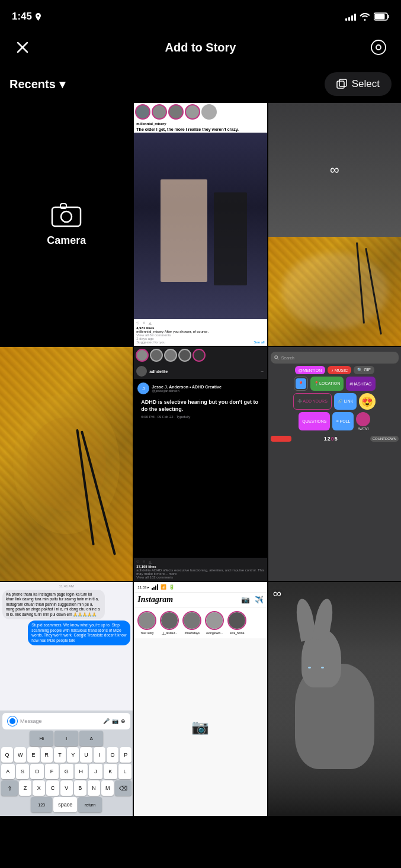 Image resolution: width=401 pixels, height=868 pixels. I want to click on recents-bar: Recents ▾ Select, so click(200, 85).